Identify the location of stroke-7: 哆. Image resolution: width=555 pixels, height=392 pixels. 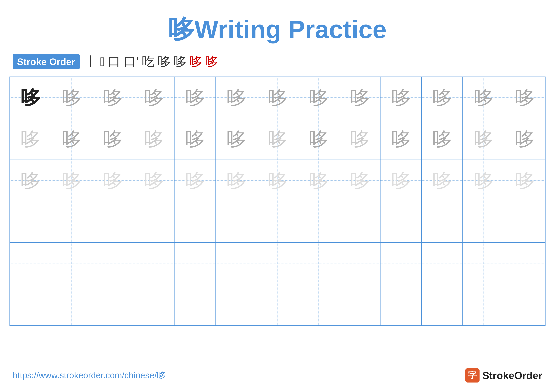
(180, 62).